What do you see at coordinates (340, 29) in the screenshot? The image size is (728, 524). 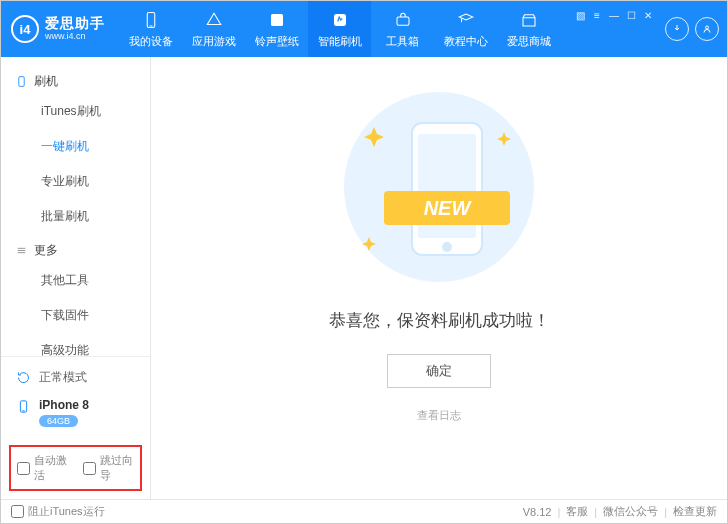 I see `nav-smart-flash: 智能刷机` at bounding box center [340, 29].